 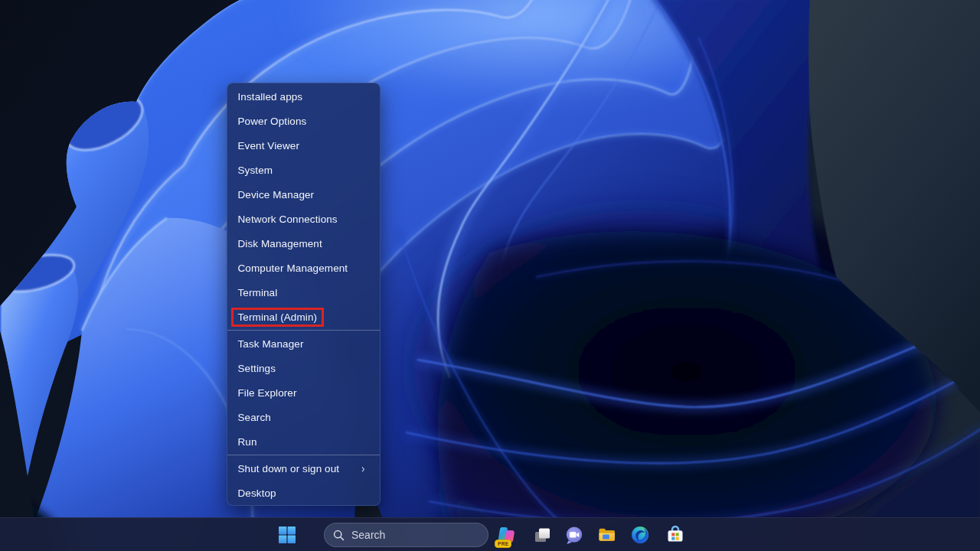 What do you see at coordinates (507, 535) in the screenshot?
I see `copilot-icon-wrapper: PRE` at bounding box center [507, 535].